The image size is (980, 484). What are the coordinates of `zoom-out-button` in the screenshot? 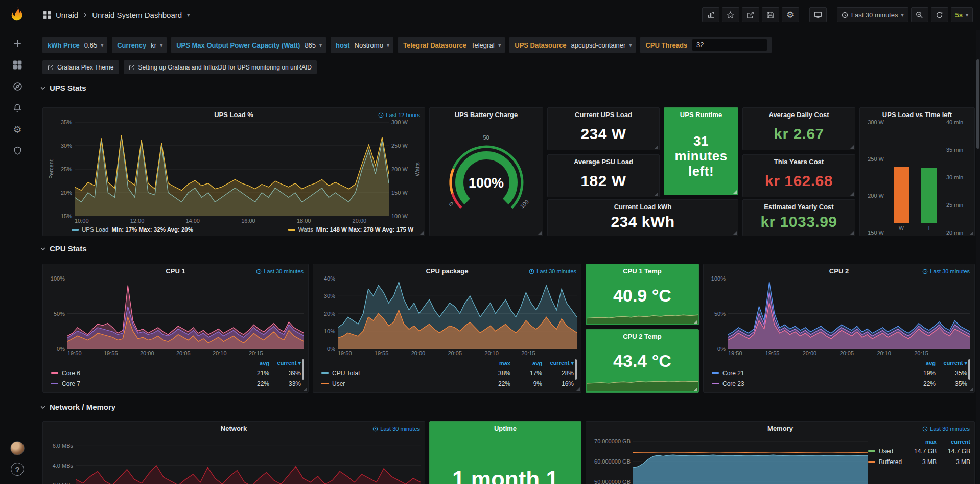 It's located at (920, 15).